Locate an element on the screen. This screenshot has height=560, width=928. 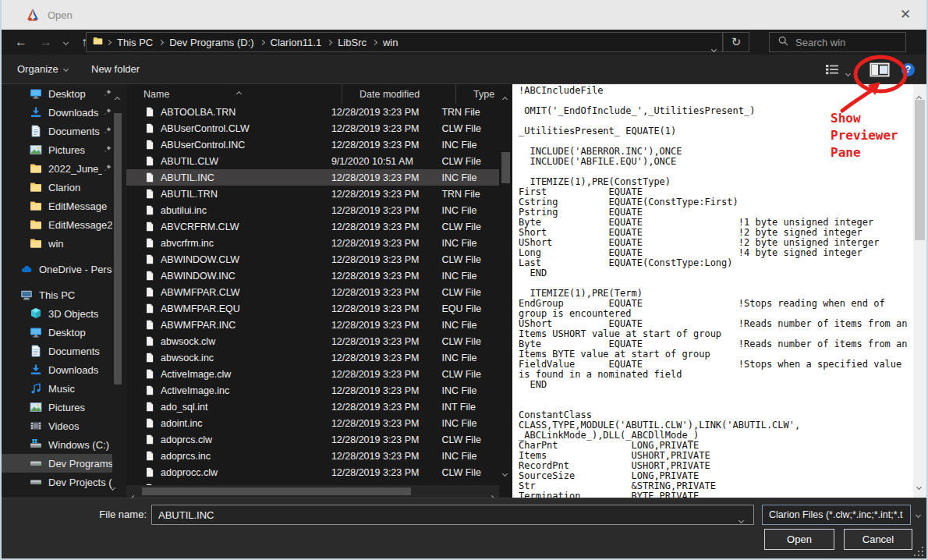
search-box: Search win is located at coordinates (838, 42).